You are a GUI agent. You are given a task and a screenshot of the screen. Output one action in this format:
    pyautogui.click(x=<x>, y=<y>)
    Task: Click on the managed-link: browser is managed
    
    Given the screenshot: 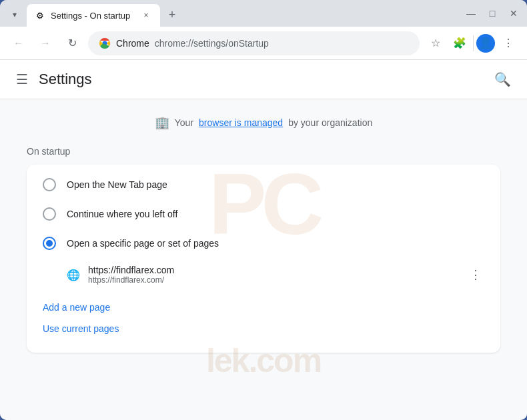 What is the action you would take?
    pyautogui.click(x=241, y=123)
    